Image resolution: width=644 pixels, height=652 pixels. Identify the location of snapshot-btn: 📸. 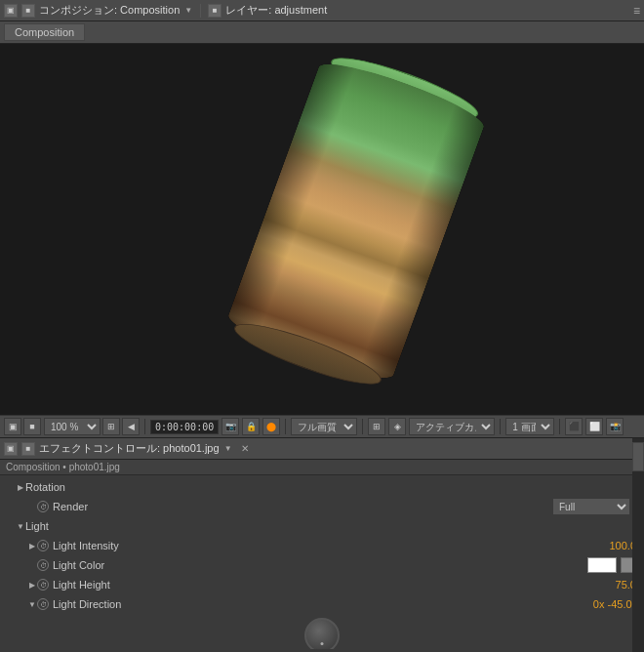
(615, 427).